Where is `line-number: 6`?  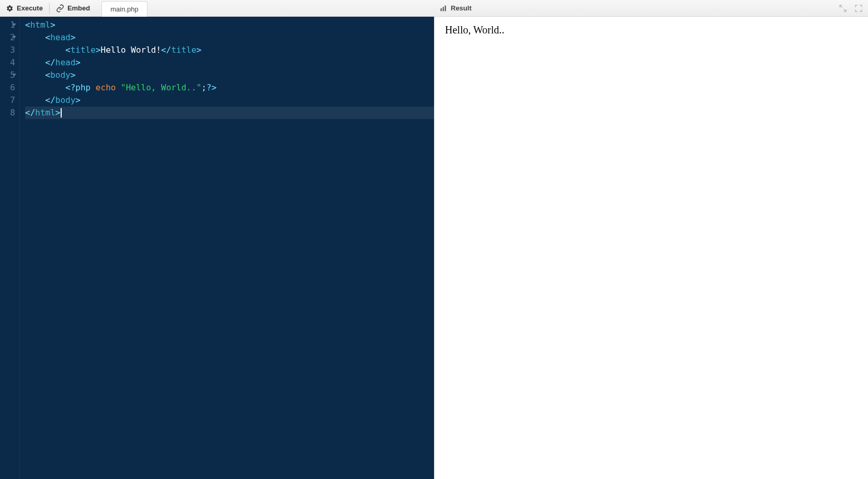
line-number: 6 is located at coordinates (9, 88).